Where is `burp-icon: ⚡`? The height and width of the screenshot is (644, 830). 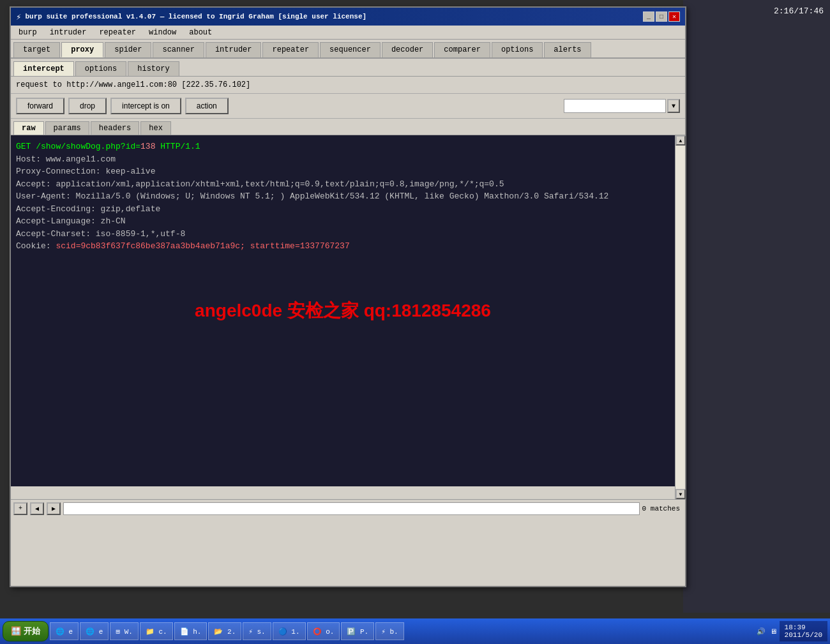 burp-icon: ⚡ is located at coordinates (19, 17).